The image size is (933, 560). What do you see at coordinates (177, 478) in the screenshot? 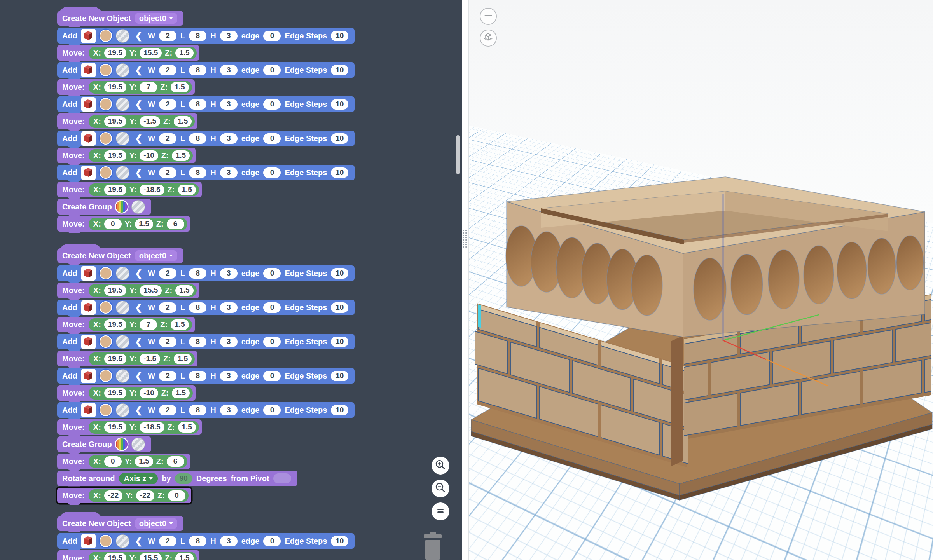
I see `rotate-around-block: Rotate aroundAxis zby90Degreesfrom Pivot` at bounding box center [177, 478].